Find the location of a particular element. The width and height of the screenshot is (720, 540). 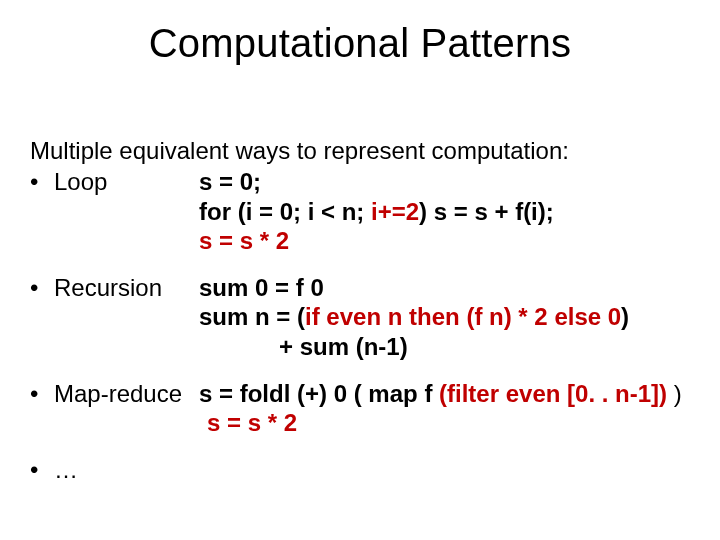

code-loop: s = 0; for (i = 0; i < n; i+=2) s = s + … is located at coordinates (452, 211).